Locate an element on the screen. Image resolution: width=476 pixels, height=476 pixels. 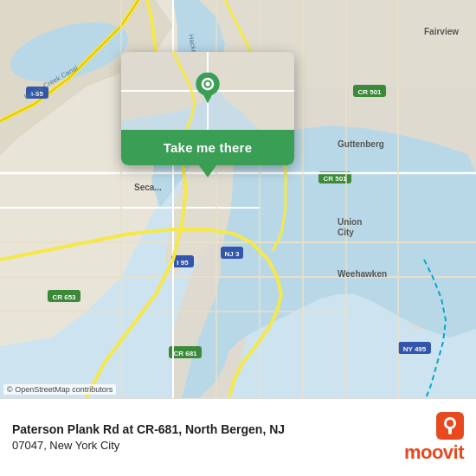
moovit-icon is located at coordinates (450, 426).